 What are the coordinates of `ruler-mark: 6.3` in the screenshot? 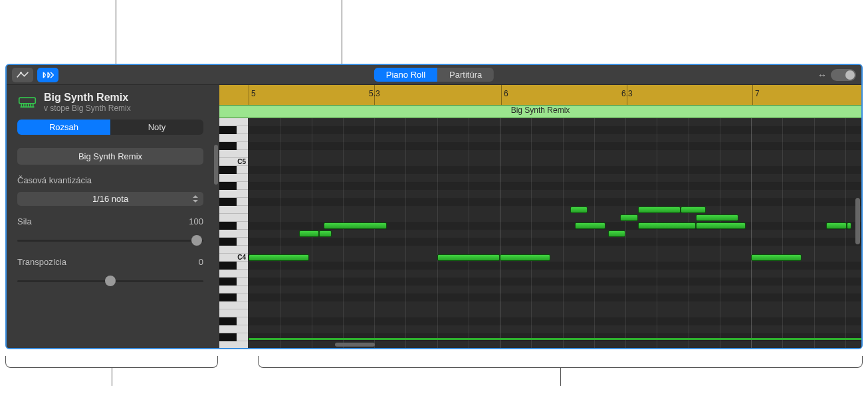 It's located at (627, 94).